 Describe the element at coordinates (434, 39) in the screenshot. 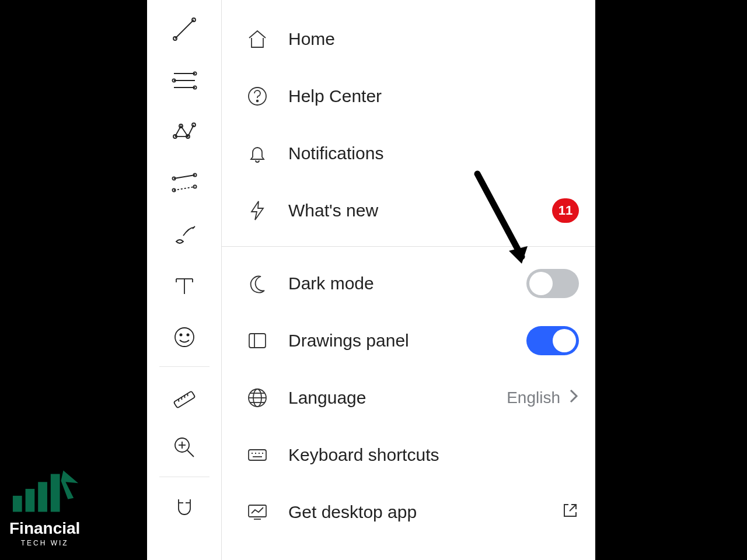

I see `menu-label: Home` at that location.